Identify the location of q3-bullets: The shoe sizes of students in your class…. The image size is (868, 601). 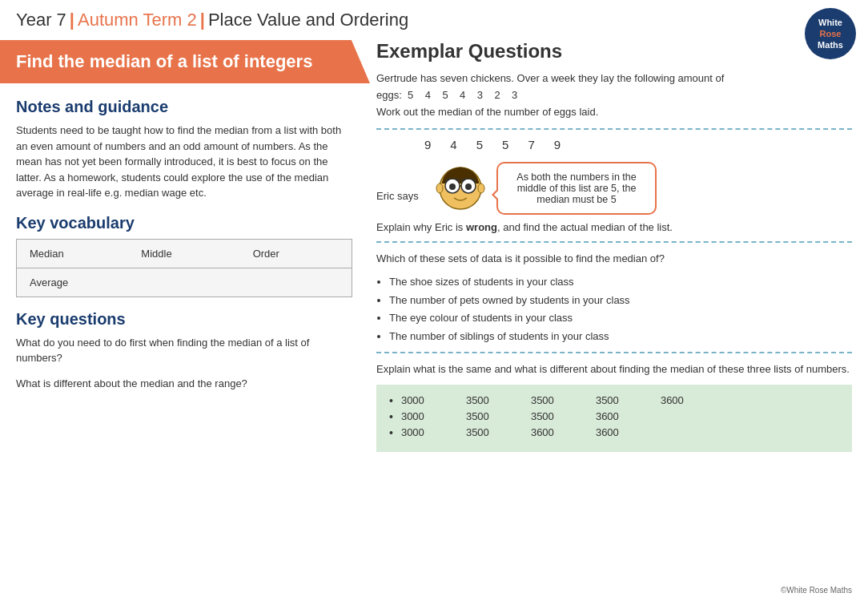
(621, 309).